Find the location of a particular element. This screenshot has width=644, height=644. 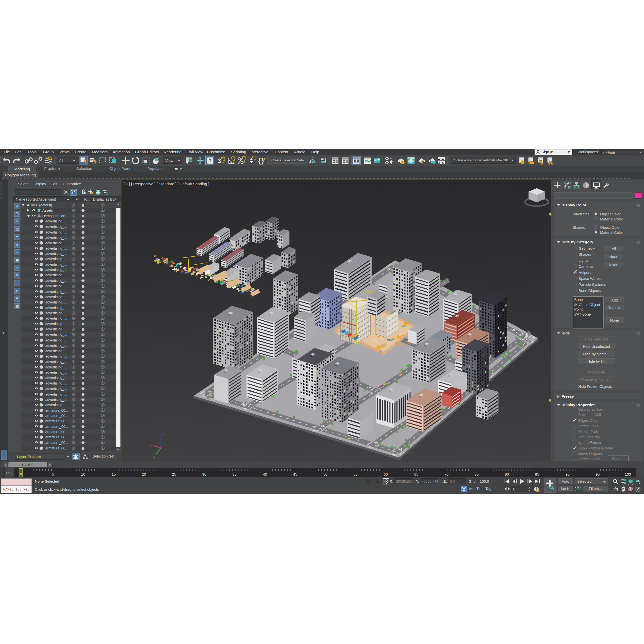

svg-text: 3 is located at coordinates (219, 161).